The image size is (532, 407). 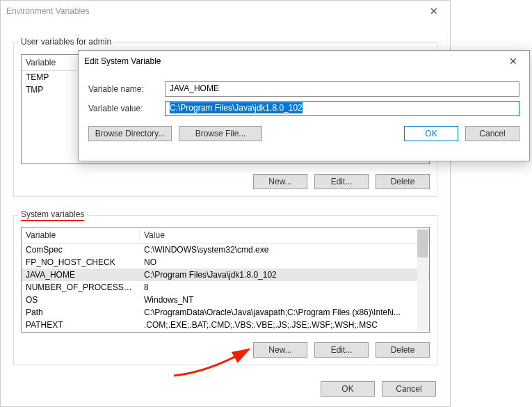 I want to click on edit-cancel-button: Cancel, so click(x=492, y=134).